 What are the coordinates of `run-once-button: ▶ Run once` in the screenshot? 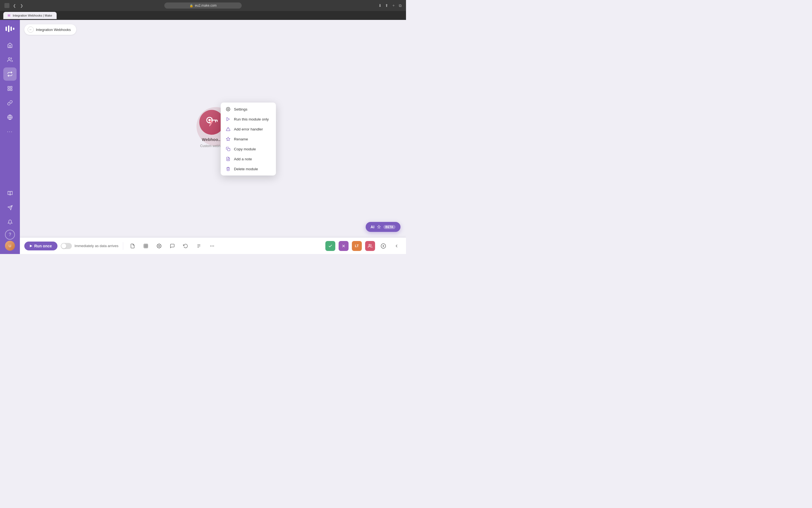 It's located at (41, 246).